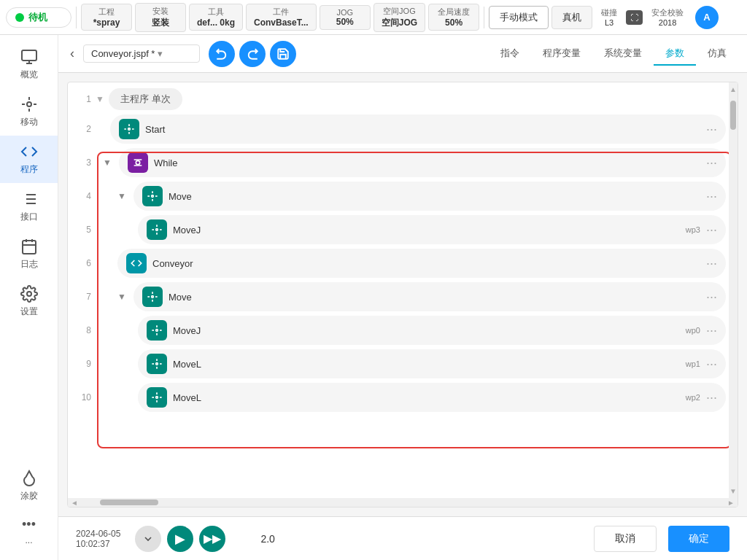  Describe the element at coordinates (733, 115) in the screenshot. I see `scroll-v-thumb` at that location.